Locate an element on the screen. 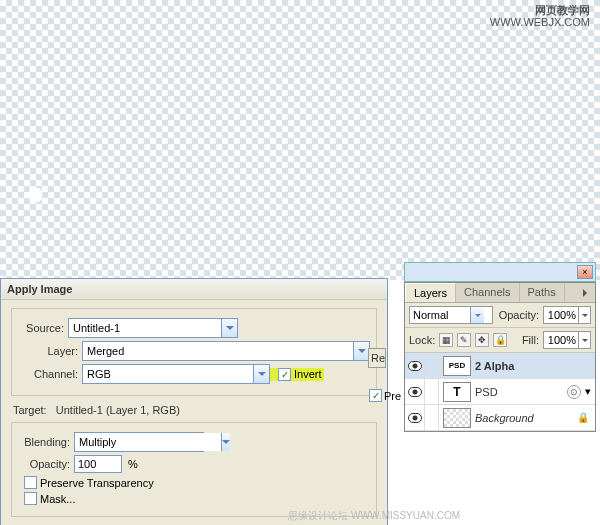  mask-checkbox: Mask... is located at coordinates (50, 498).